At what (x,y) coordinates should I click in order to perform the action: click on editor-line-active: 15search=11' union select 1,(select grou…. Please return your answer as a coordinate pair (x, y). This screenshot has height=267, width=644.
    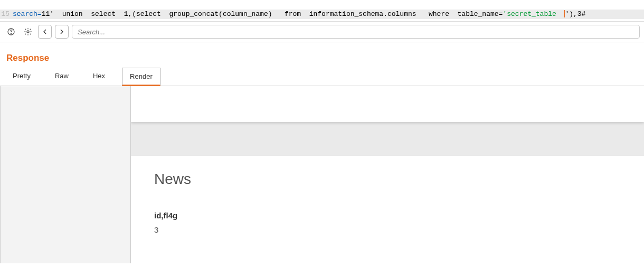
    Looking at the image, I should click on (322, 14).